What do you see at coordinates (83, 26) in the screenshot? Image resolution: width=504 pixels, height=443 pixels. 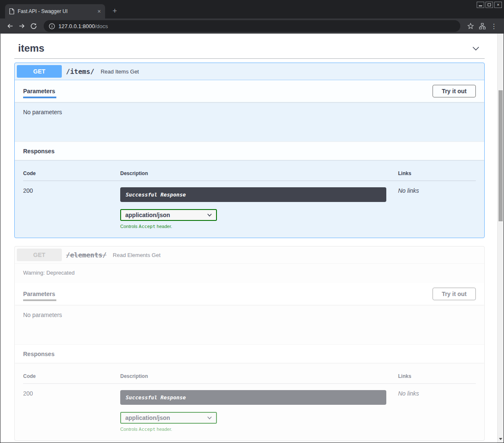 I see `url-text: 127.0.0.1:8000/docs` at bounding box center [83, 26].